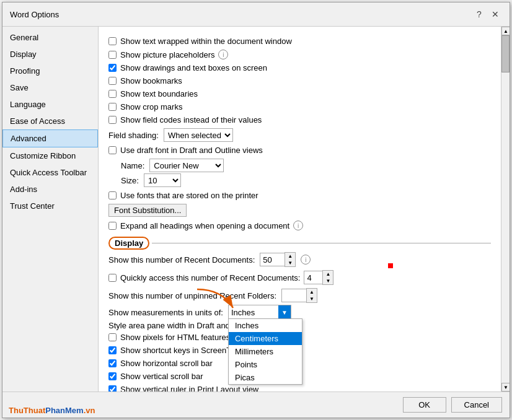  What do you see at coordinates (300, 312) in the screenshot?
I see `measurements-row: Show measurements in units of: Inches ▼ …` at bounding box center [300, 312].